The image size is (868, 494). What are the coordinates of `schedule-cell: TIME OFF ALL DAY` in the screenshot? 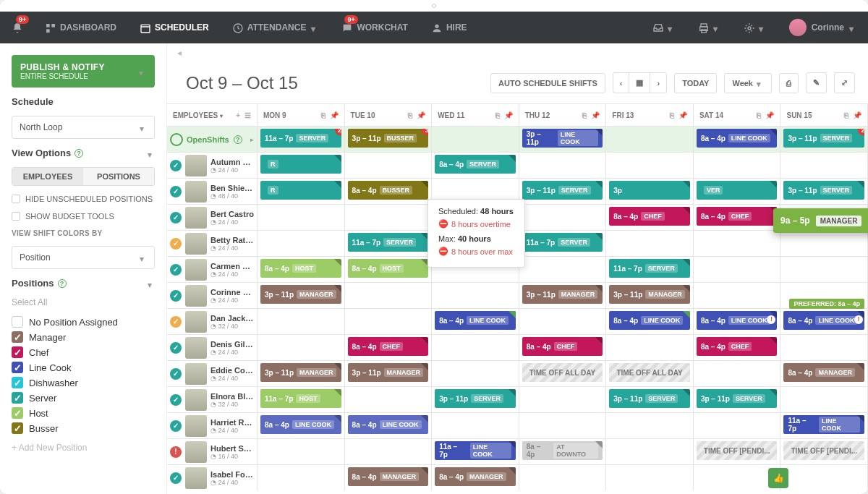 It's located at (563, 373).